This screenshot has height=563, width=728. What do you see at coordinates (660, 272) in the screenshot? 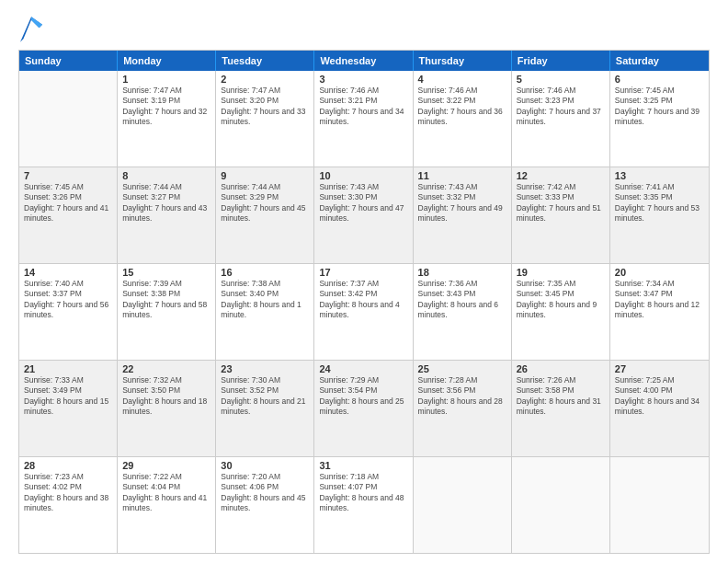
I see `day-number: 20` at bounding box center [660, 272].